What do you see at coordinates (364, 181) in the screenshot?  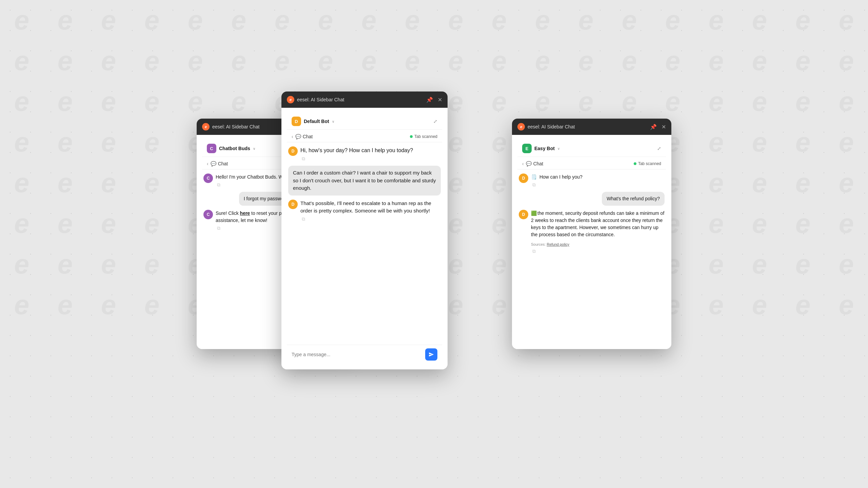 I see `message-content: Can I order a custom chair? I want a cha…` at bounding box center [364, 181].